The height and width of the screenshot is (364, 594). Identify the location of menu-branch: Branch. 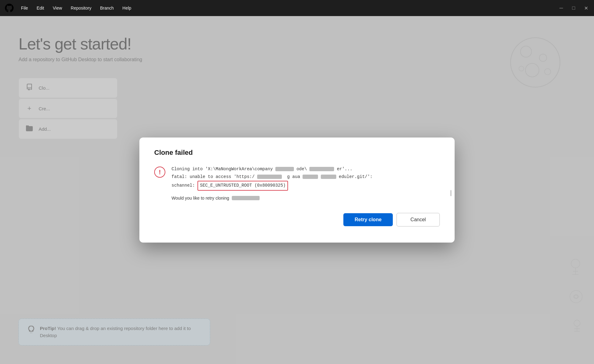
(107, 8).